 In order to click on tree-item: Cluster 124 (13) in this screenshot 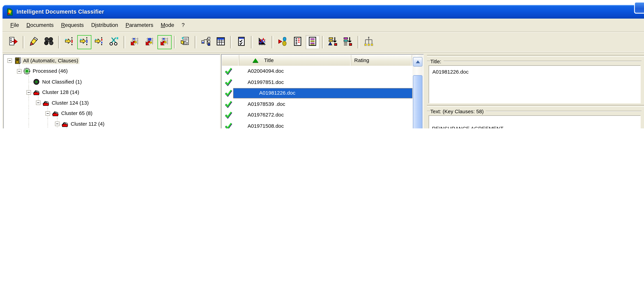, I will do `click(112, 103)`.